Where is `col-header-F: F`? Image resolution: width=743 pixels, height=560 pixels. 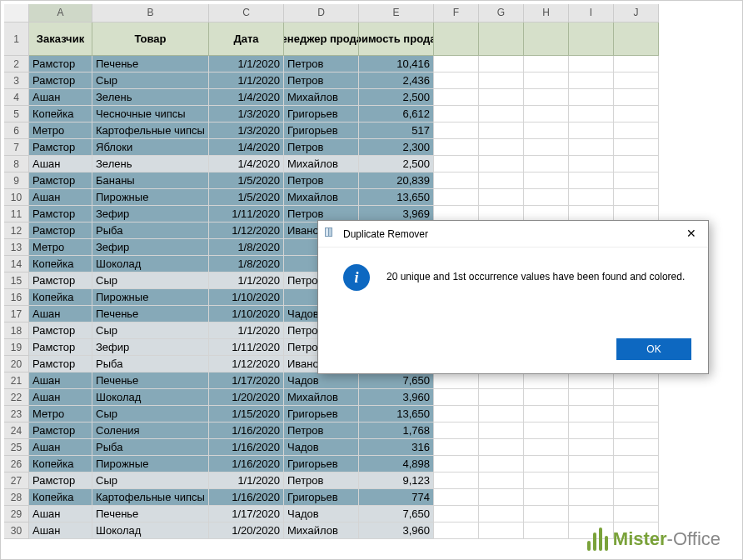 col-header-F: F is located at coordinates (456, 13).